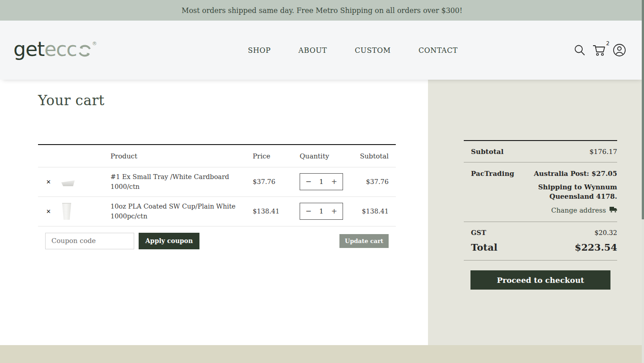 The image size is (644, 363). I want to click on update-cart-button: Update cart, so click(364, 241).